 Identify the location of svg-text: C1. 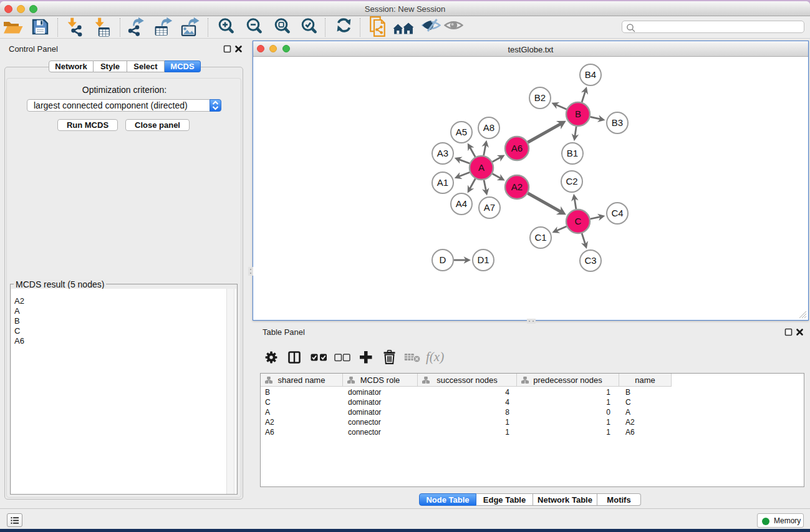
(540, 237).